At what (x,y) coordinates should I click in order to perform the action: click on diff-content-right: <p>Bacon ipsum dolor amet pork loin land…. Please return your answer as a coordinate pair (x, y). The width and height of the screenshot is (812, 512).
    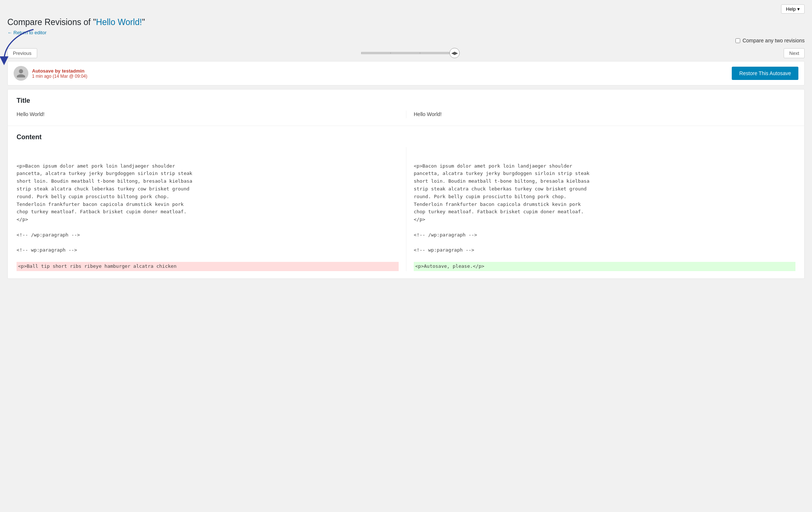
    Looking at the image, I should click on (601, 209).